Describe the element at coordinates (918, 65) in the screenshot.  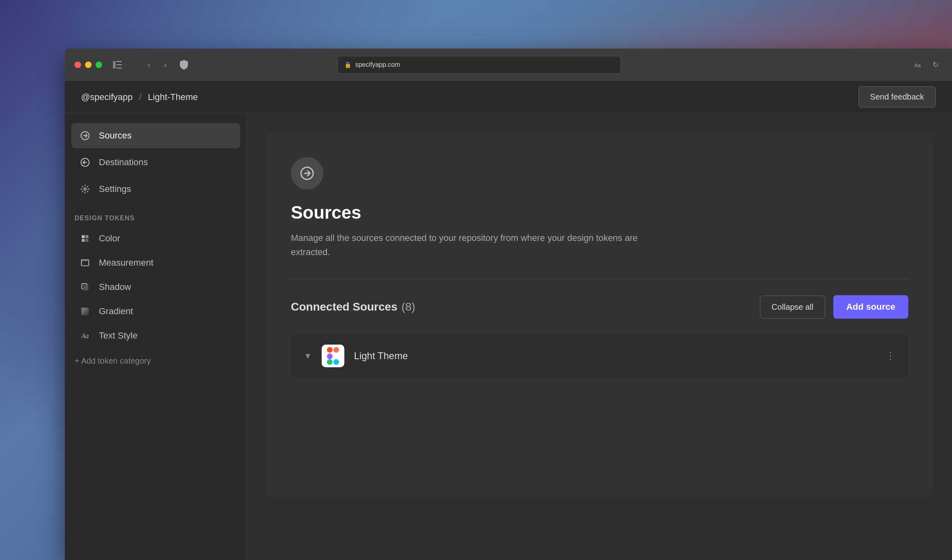
I see `translate-icon: Aa` at that location.